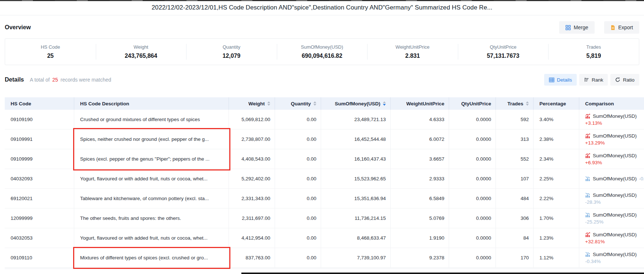  I want to click on overview-stats: HS Code 25 Weight 243,765,864 Quantity 1…, so click(322, 52).